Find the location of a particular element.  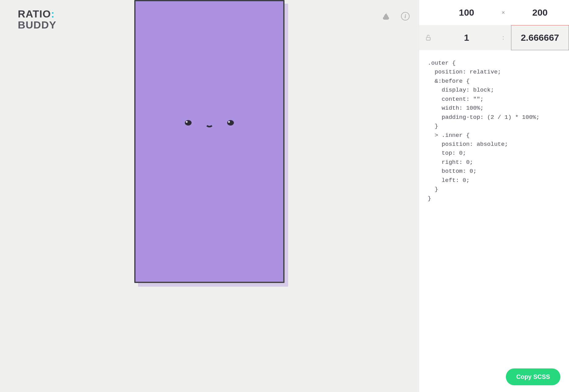

logo: RATIO: BUDDY is located at coordinates (37, 20).